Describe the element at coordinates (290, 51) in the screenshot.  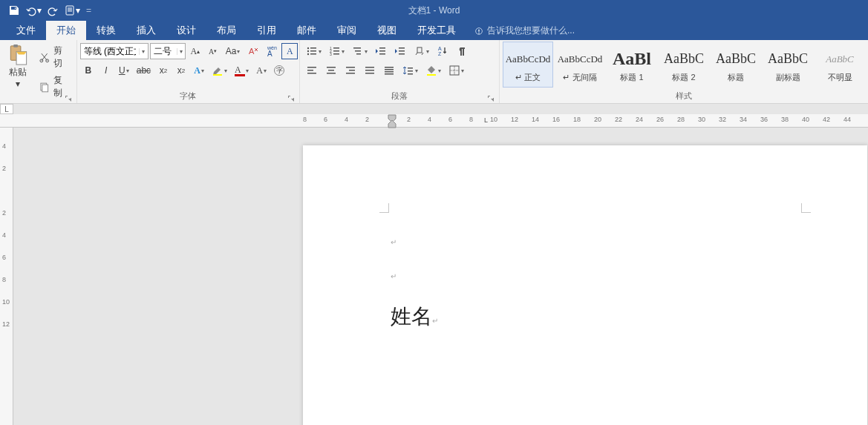
I see `character-border-button: A` at that location.